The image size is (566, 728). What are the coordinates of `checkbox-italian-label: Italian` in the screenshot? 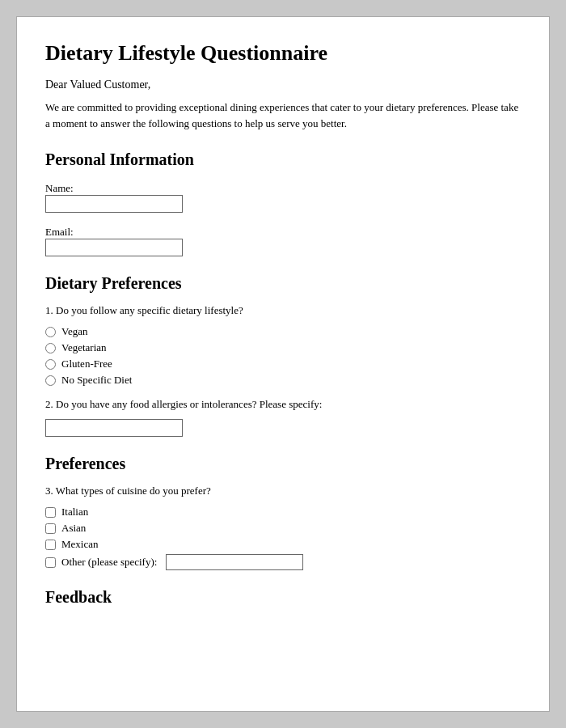 It's located at (74, 512).